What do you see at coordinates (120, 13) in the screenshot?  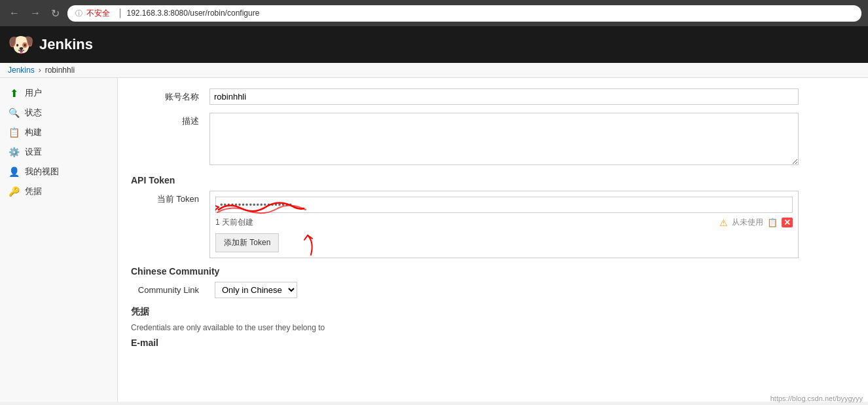 I see `url-text: │` at bounding box center [120, 13].